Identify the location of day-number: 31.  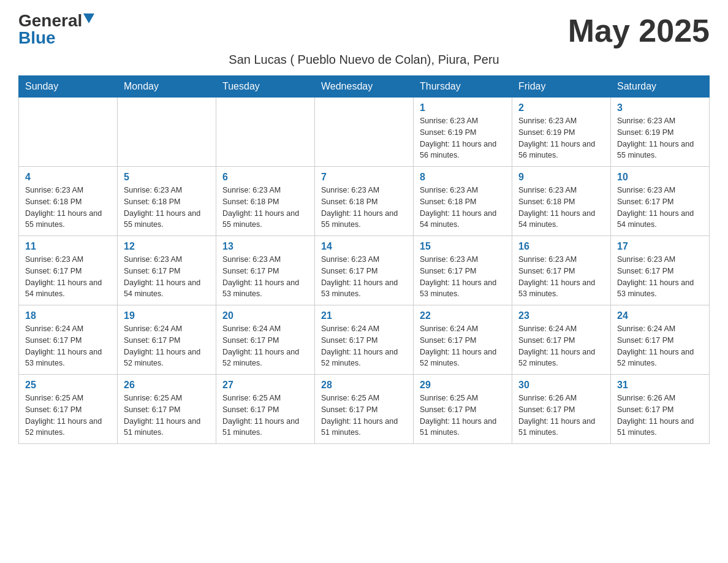
(660, 385).